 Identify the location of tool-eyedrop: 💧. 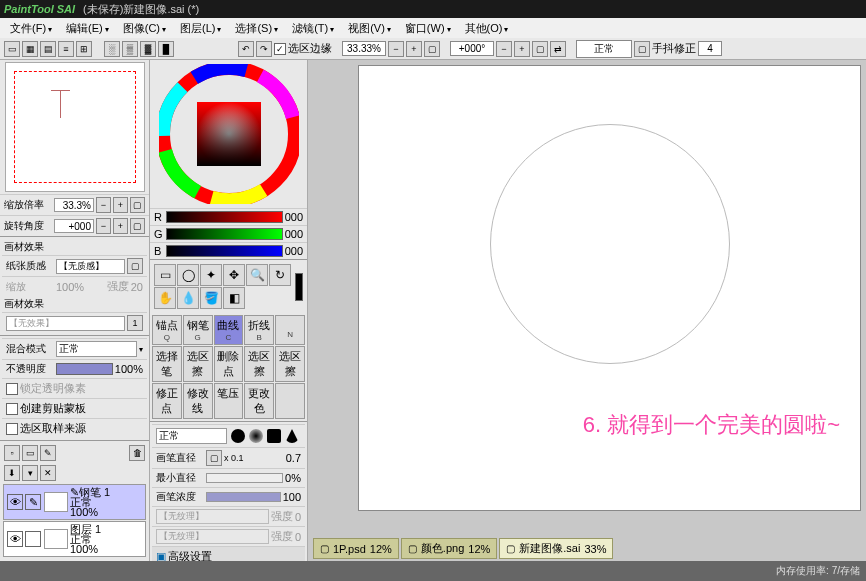
(188, 298).